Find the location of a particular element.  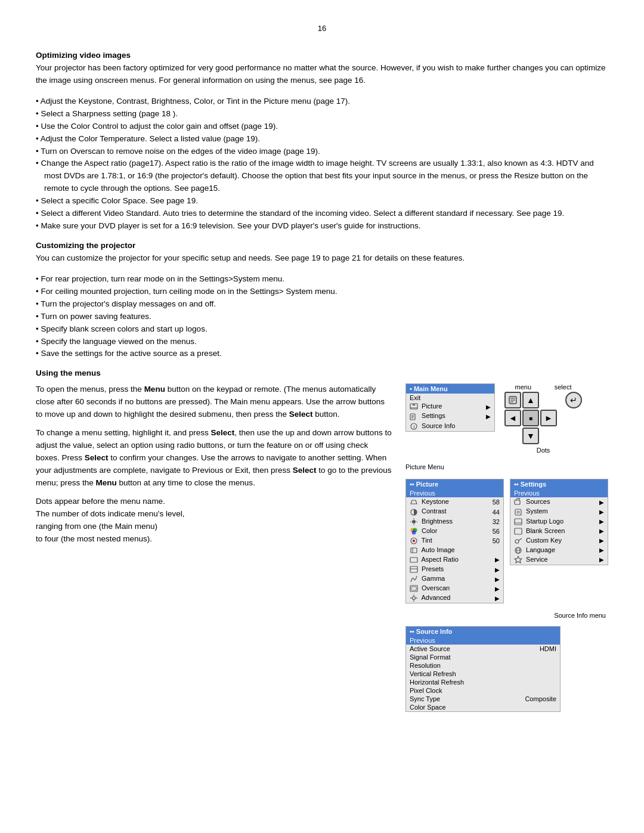

picture-menu-item-brightness: Brightness 32 is located at coordinates (454, 522).